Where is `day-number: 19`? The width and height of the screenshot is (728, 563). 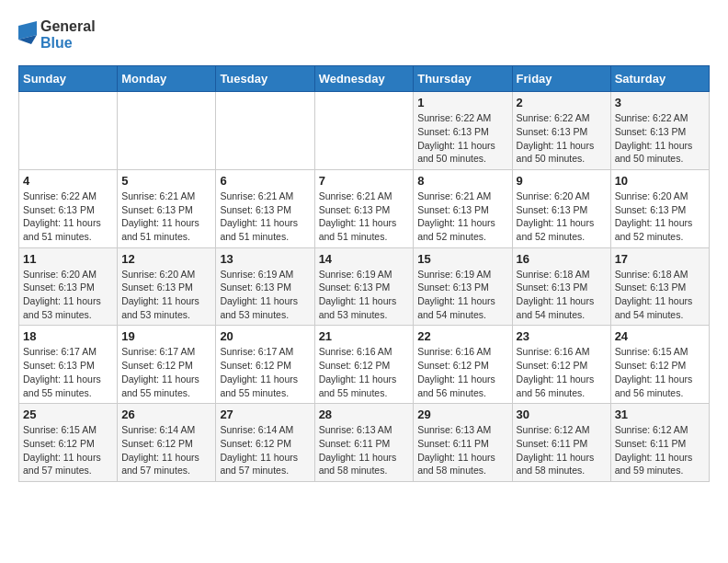 day-number: 19 is located at coordinates (166, 337).